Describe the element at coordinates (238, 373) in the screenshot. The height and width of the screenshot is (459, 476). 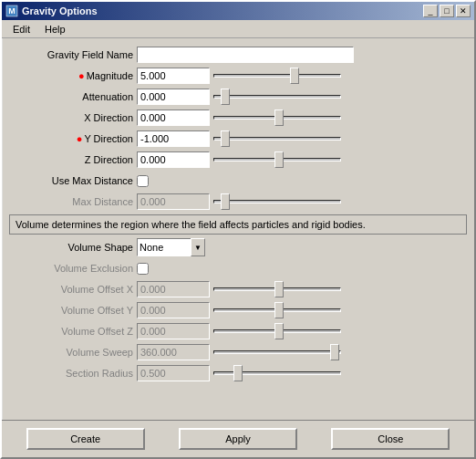
I see `section-radius-thumb` at that location.